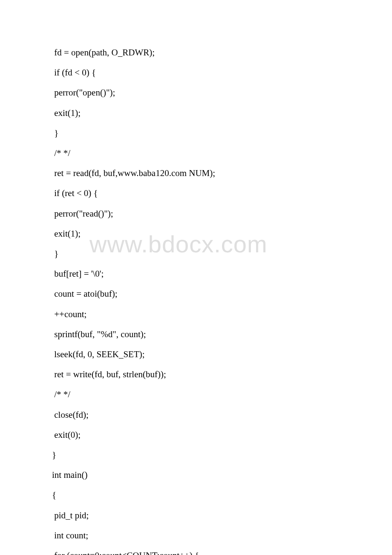 This screenshot has height=555, width=392. What do you see at coordinates (222, 334) in the screenshot?
I see `code-line: sprintf(buf, "%d", count);` at bounding box center [222, 334].